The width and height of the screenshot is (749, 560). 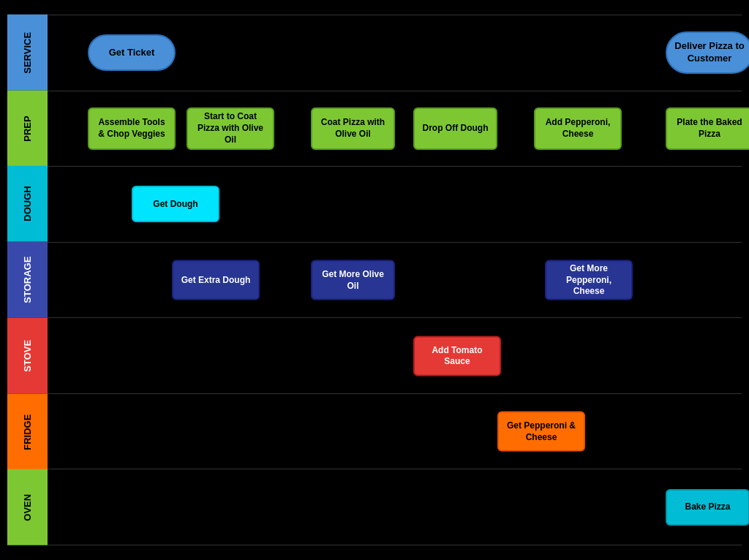 I want to click on card-get-more-pepperoni: Get More Pepperoni, Cheese, so click(x=589, y=281).